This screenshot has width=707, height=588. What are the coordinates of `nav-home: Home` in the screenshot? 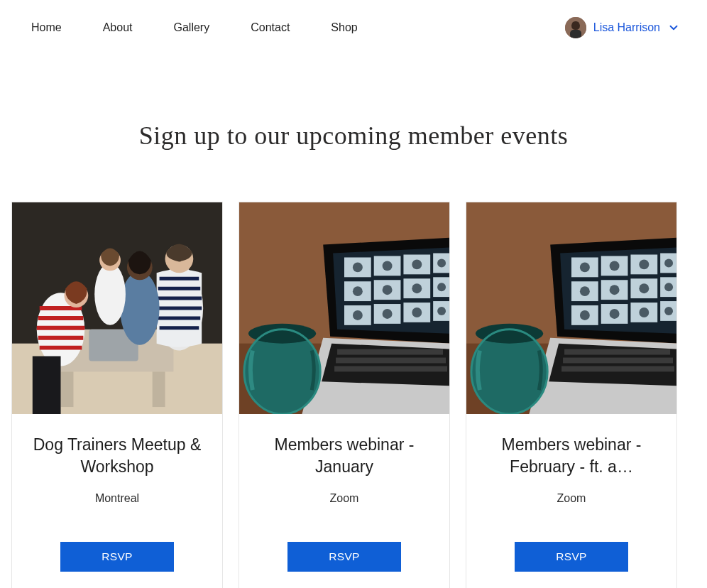 It's located at (47, 28).